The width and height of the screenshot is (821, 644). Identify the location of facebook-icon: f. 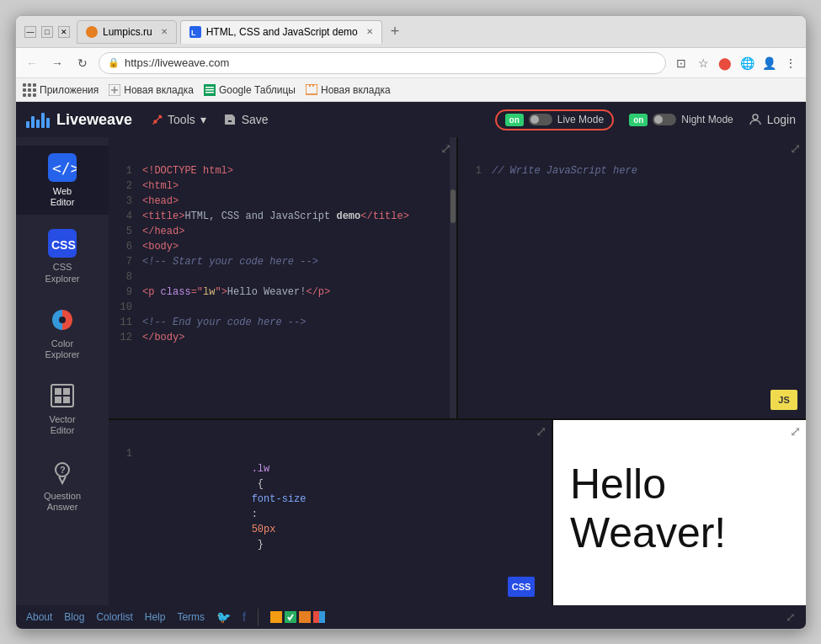
(244, 617).